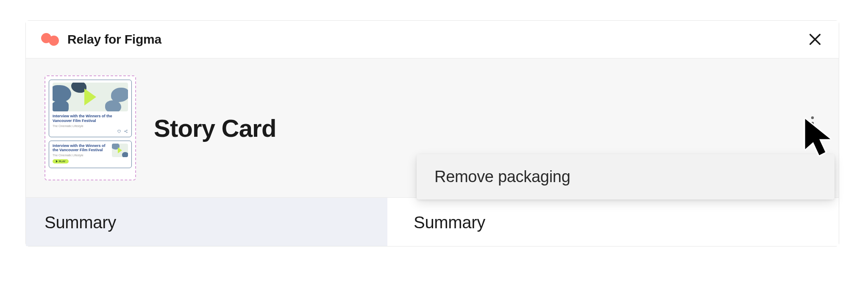 This screenshot has height=299, width=868. What do you see at coordinates (90, 108) in the screenshot?
I see `thumbnail-card-large: Interview with the Winners of the Vancou…` at bounding box center [90, 108].